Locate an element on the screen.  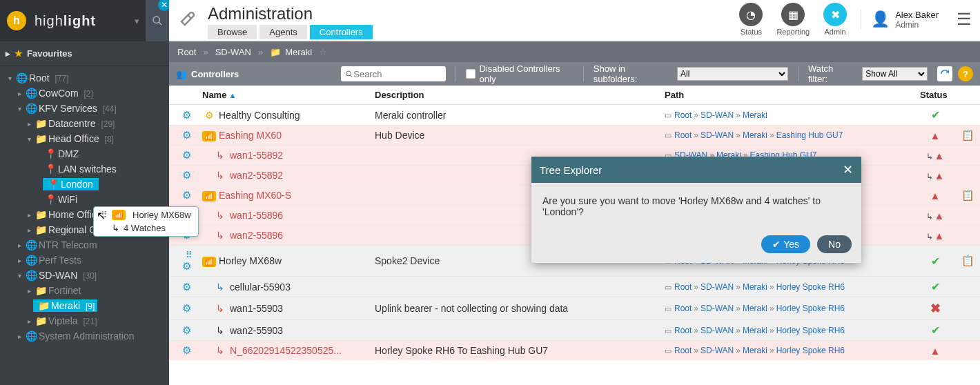
col-path: Path is located at coordinates (787, 95).